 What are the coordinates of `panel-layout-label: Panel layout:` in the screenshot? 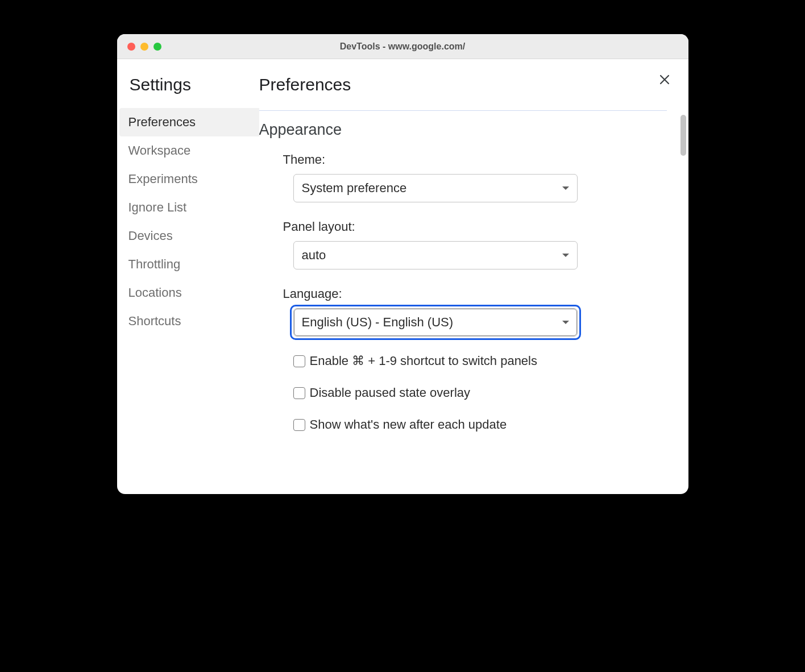 It's located at (480, 227).